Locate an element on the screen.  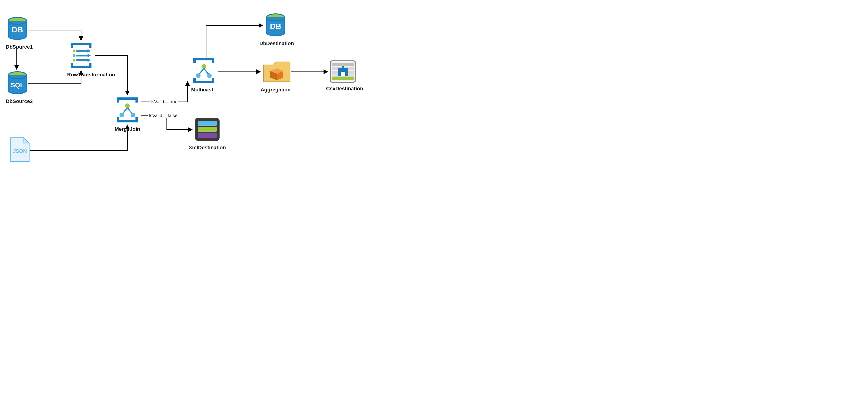
label-multicast: Multicast is located at coordinates (202, 90).